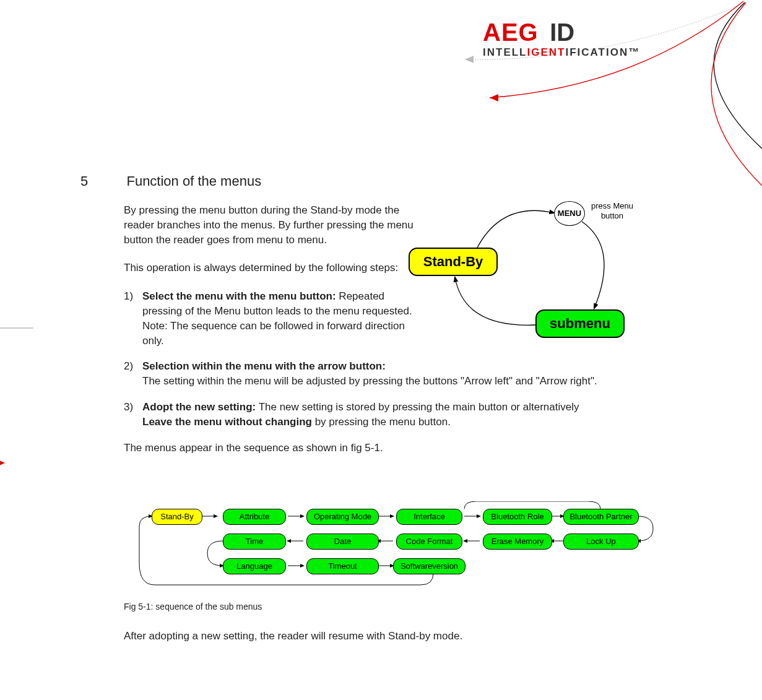 The width and height of the screenshot is (762, 700). Describe the element at coordinates (569, 214) in the screenshot. I see `menu-button-node: MENU` at that location.